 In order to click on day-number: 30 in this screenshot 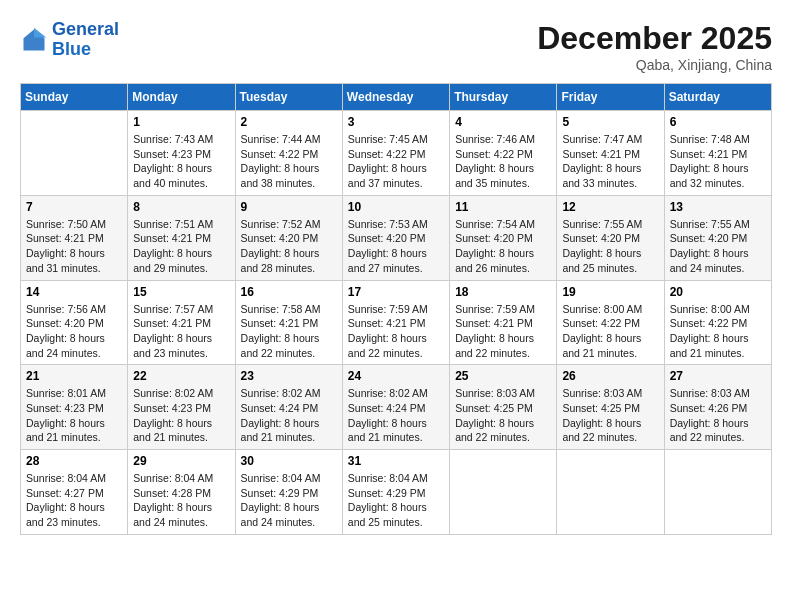, I will do `click(289, 461)`.